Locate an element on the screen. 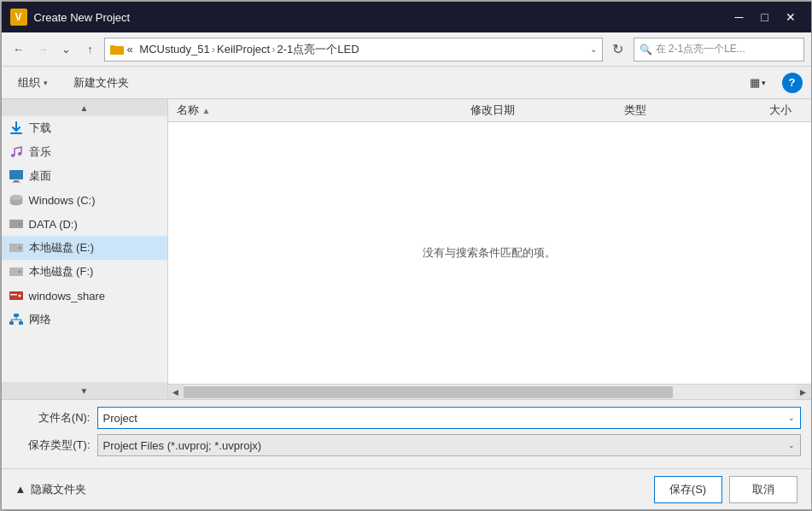 Image resolution: width=812 pixels, height=511 pixels. breadcrumb-part-2: KeilProject is located at coordinates (243, 50).